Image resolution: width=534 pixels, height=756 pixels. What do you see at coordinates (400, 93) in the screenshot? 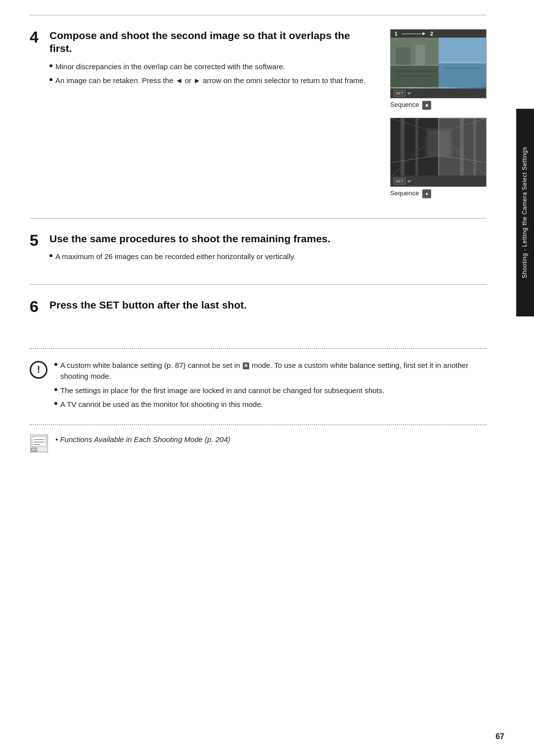
I see `set-icon-1: SET` at bounding box center [400, 93].